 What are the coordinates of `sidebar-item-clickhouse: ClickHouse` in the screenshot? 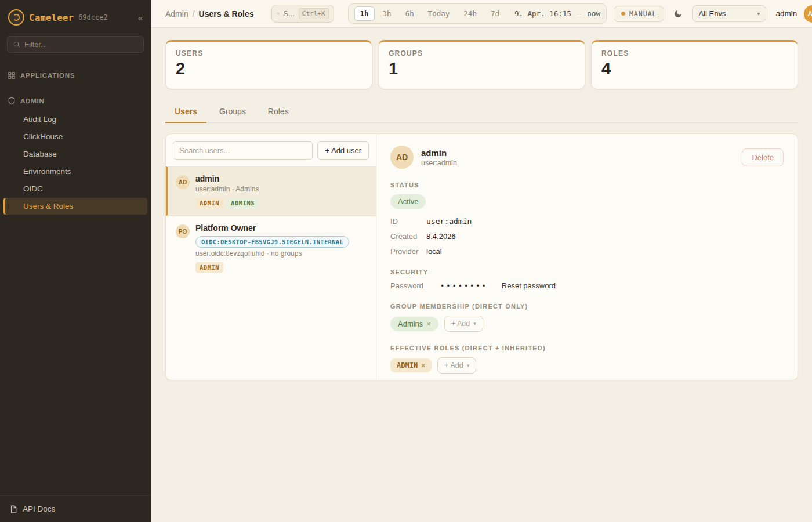 It's located at (75, 137).